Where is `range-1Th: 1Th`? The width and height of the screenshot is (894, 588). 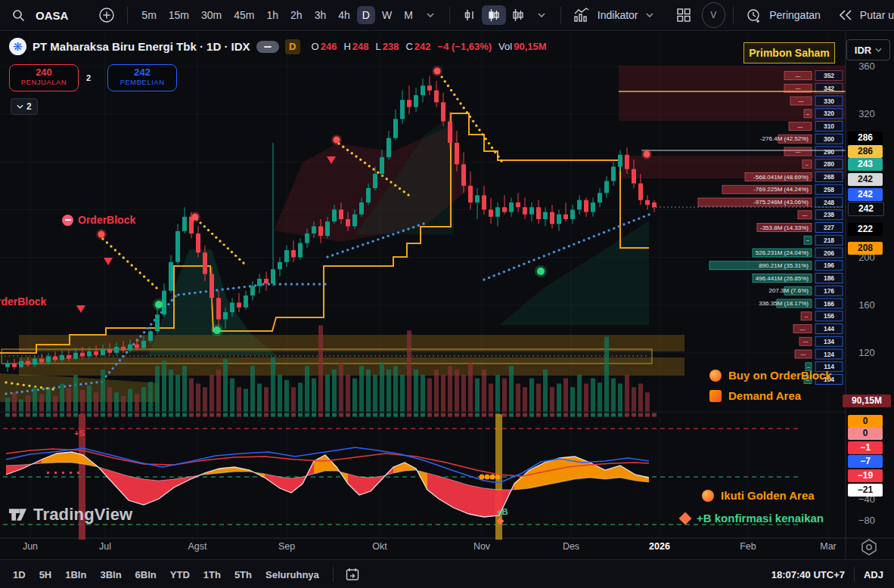 range-1Th: 1Th is located at coordinates (212, 574).